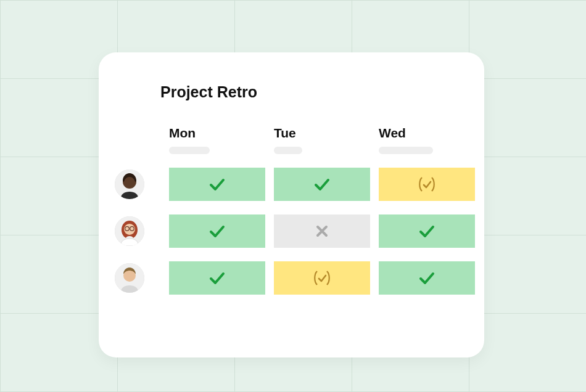  I want to click on column-header-label: Tue, so click(285, 133).